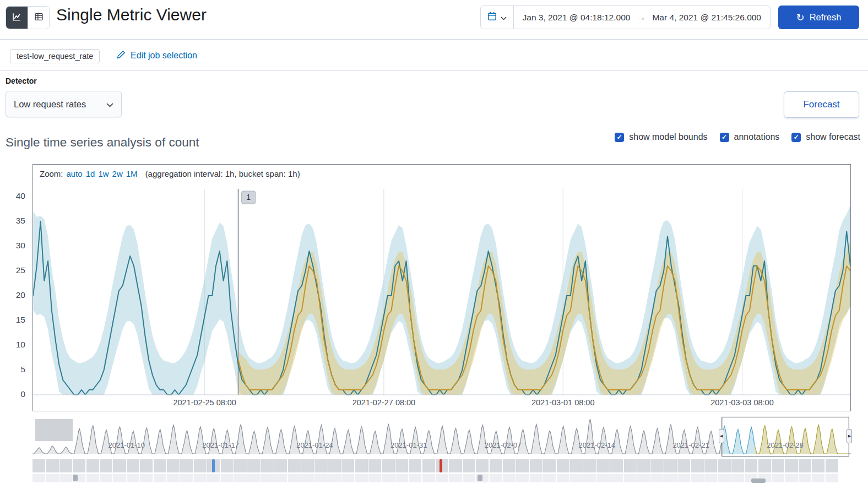  Describe the element at coordinates (39, 18) in the screenshot. I see `table-view-button` at that location.